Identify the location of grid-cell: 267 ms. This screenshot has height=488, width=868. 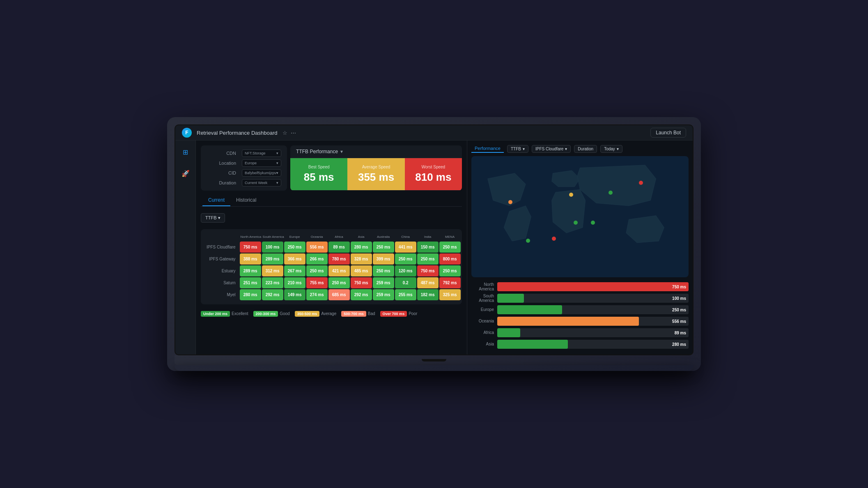
(295, 271).